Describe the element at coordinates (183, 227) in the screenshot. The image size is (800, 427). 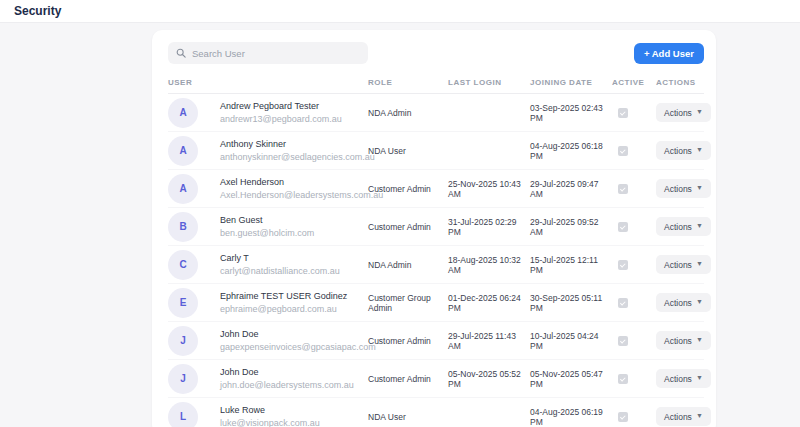
I see `avatar: B` at that location.